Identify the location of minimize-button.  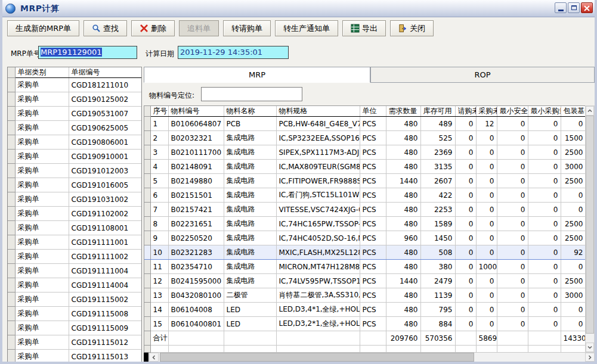
(561, 8).